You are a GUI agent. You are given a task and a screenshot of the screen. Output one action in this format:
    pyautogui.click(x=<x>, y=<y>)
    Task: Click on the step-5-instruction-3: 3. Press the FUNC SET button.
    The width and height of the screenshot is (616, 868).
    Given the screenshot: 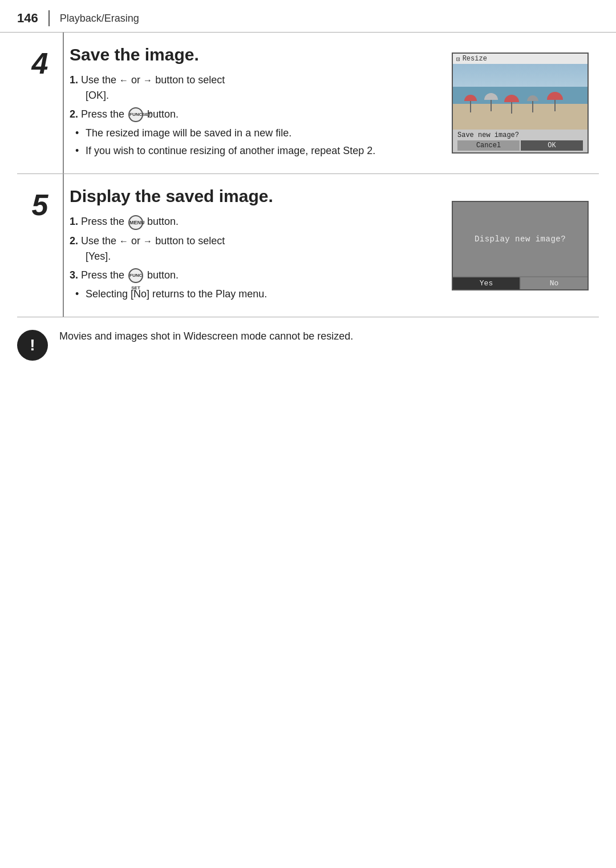 What is the action you would take?
    pyautogui.click(x=252, y=275)
    